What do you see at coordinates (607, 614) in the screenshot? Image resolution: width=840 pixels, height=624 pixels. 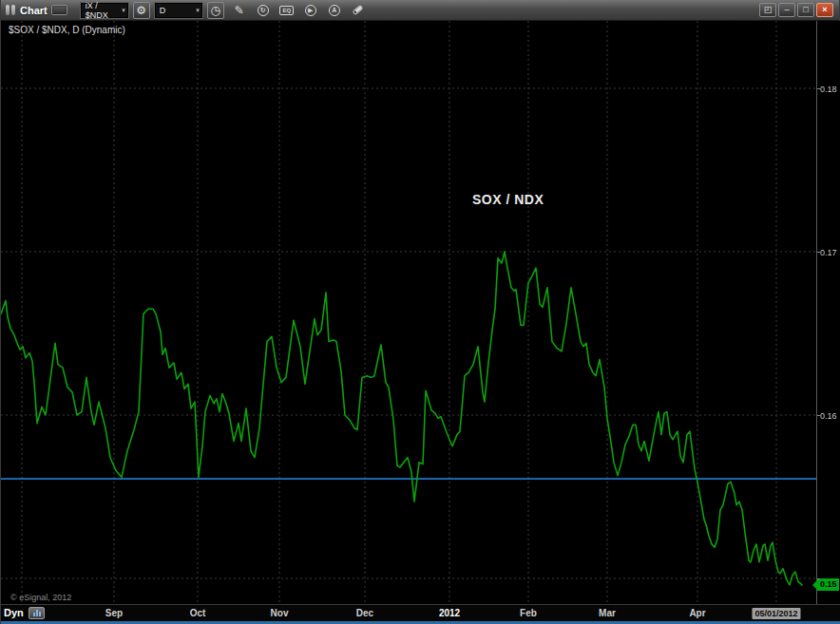 I see `time-tick-label: Mar` at bounding box center [607, 614].